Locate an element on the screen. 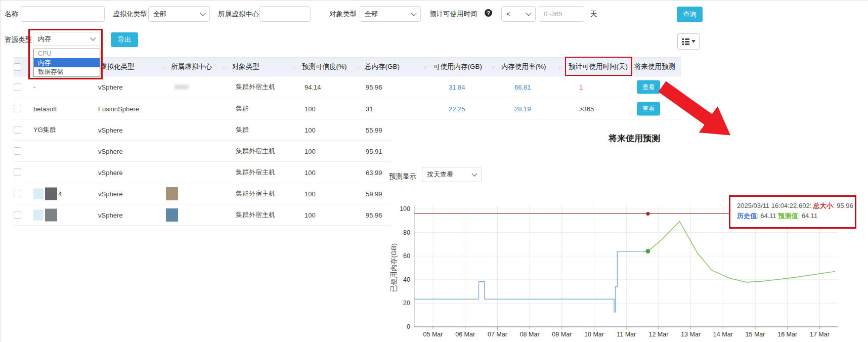 The width and height of the screenshot is (868, 342). vcenter-filter-label: 所属虚拟中心 is located at coordinates (239, 14).